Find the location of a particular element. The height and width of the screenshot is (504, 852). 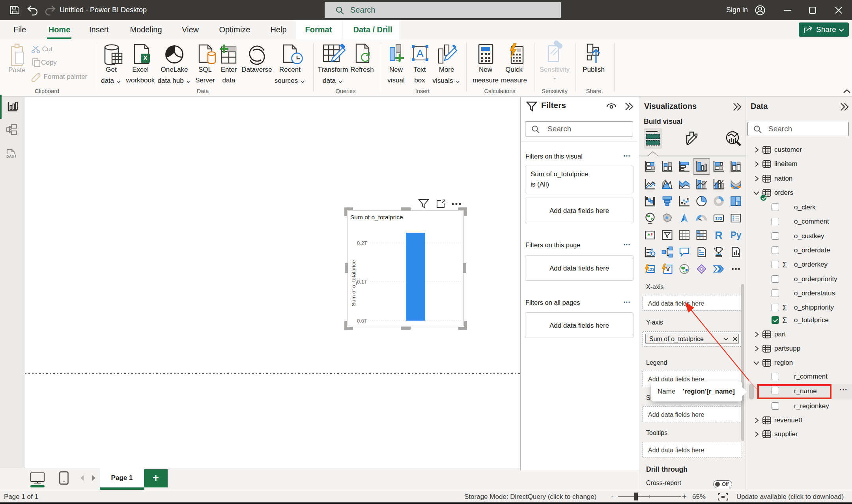

svg-text: 0.1T is located at coordinates (362, 282).